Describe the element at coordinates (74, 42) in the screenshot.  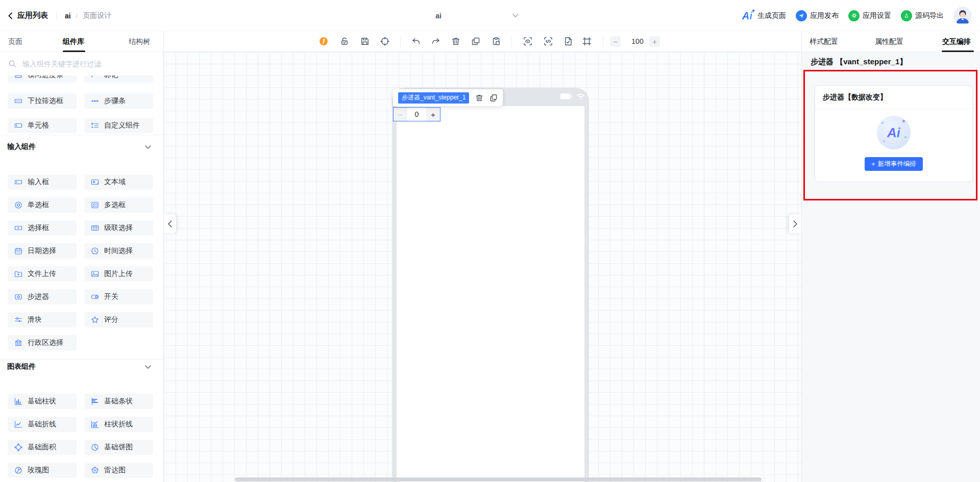
I see `tab-component-library: 组件库` at that location.